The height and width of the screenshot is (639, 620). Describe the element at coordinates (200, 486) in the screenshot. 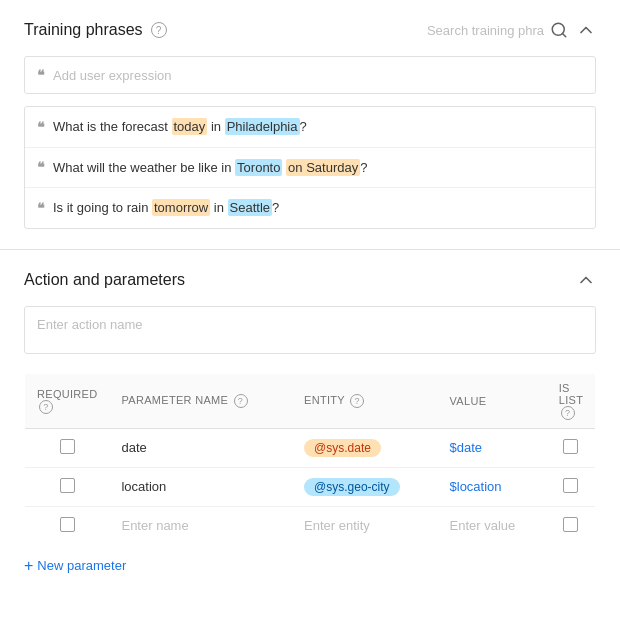

I see `param-name-cell-2: location` at that location.